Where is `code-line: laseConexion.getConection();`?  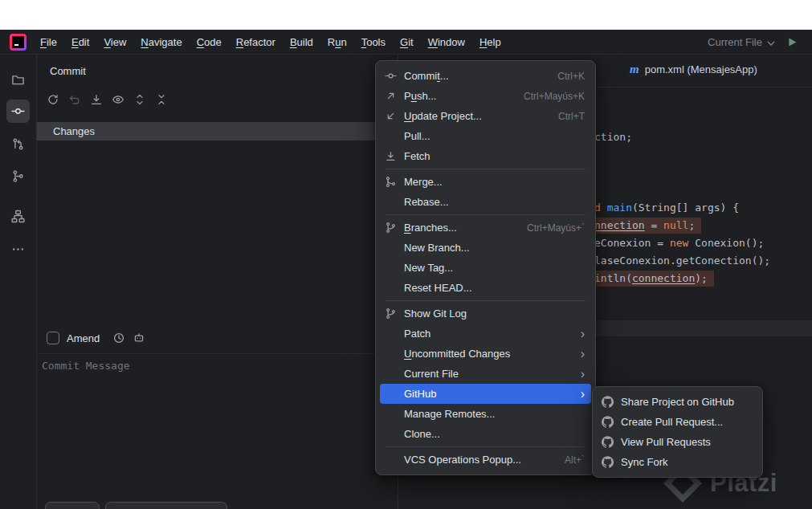
code-line: laseConexion.getConection(); is located at coordinates (683, 261).